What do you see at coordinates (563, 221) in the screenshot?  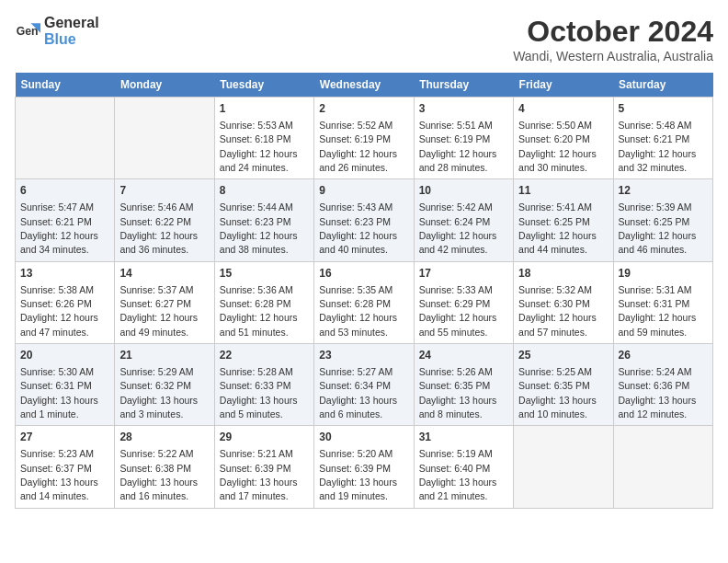 I see `calendar-cell: 11Sunrise: 5:41 AM Sunset: 6:25 PM Dayli…` at bounding box center [563, 221].